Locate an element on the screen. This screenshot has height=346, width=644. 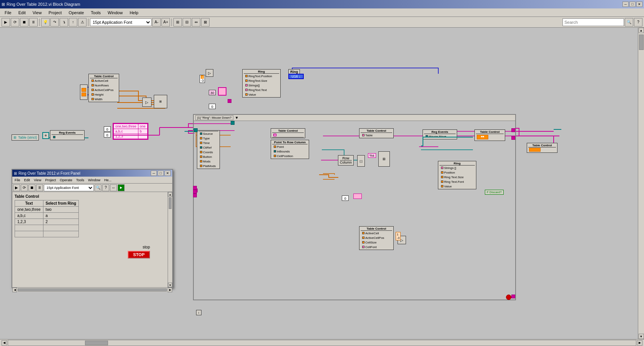
fp-pause-button: ⏸ is located at coordinates (40, 188).